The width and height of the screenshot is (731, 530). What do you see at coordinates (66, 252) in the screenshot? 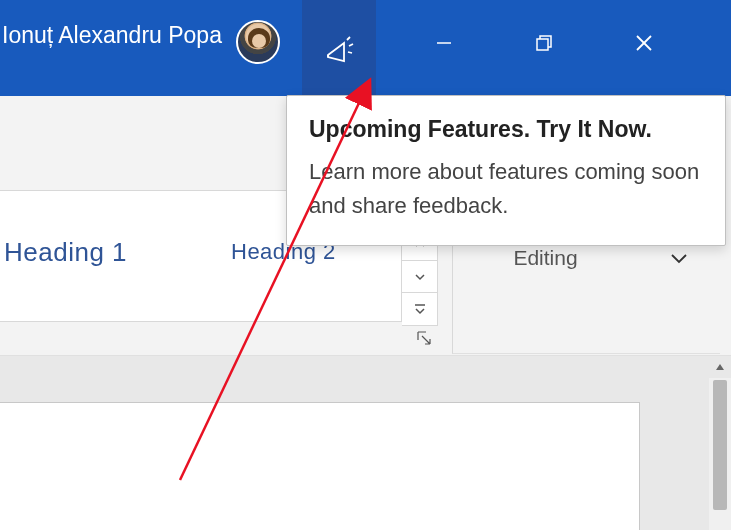
I see `style-heading-1: Heading 1` at bounding box center [66, 252].